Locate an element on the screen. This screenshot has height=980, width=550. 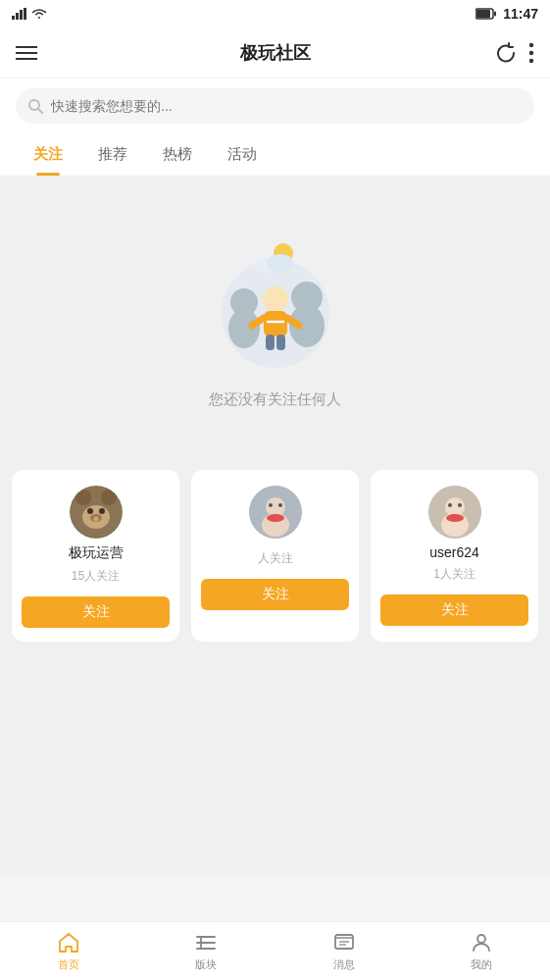
suggest-card-1: 人关注 关注 is located at coordinates (275, 555).